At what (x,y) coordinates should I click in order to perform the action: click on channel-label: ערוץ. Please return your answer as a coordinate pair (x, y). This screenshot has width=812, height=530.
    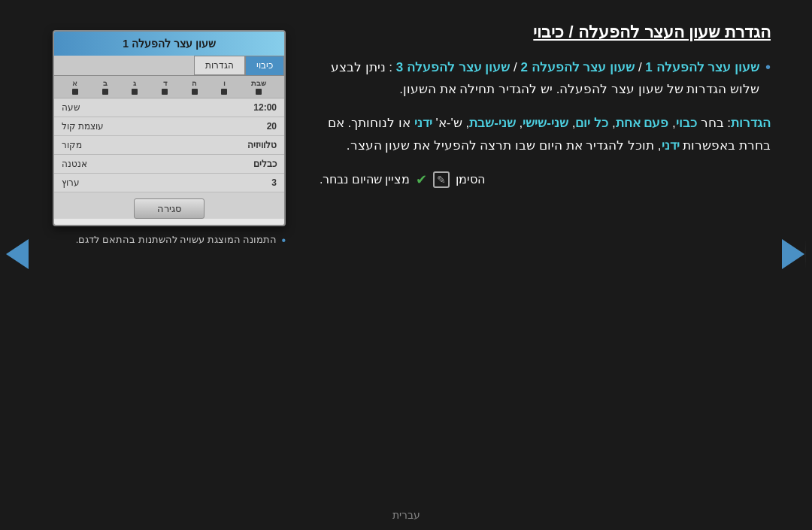
    Looking at the image, I should click on (71, 183).